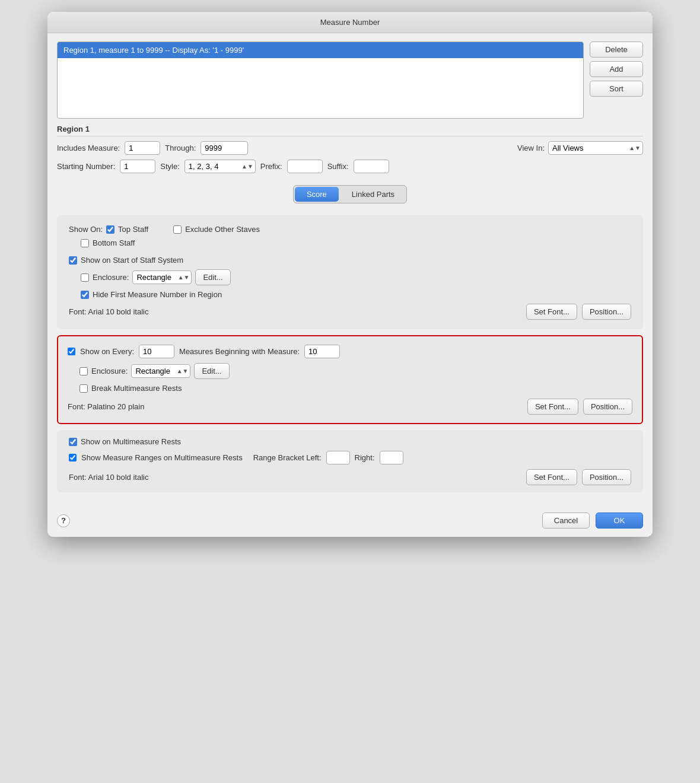  Describe the element at coordinates (106, 407) in the screenshot. I see `font2-label-text: Font: Palatino 20 plain` at that location.